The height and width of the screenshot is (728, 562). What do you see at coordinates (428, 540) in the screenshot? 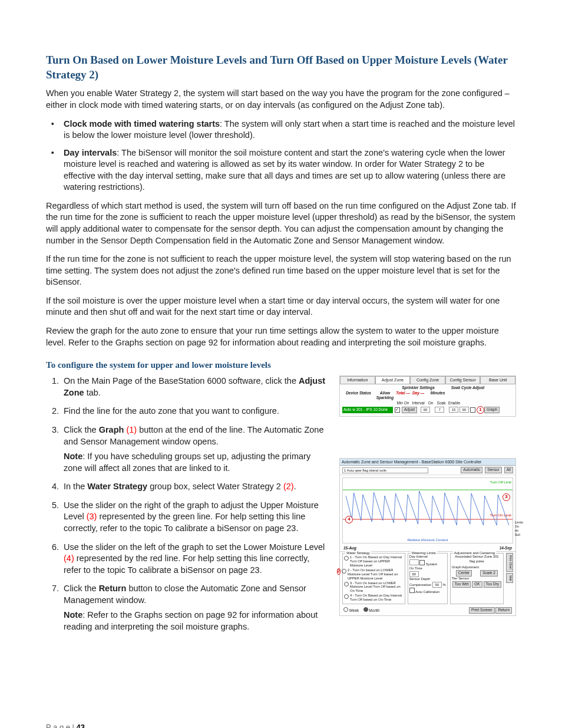
I see `axis-label: Relative Moisture Content` at bounding box center [428, 540].